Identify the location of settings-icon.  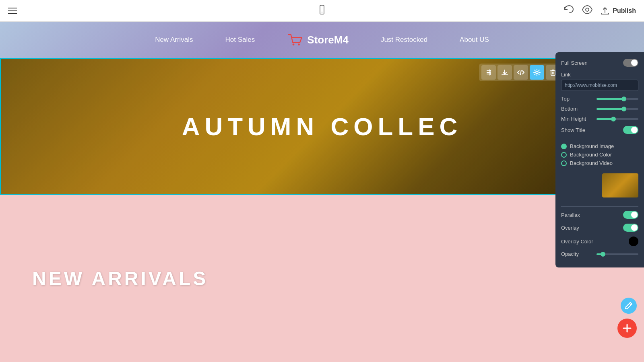
(537, 72).